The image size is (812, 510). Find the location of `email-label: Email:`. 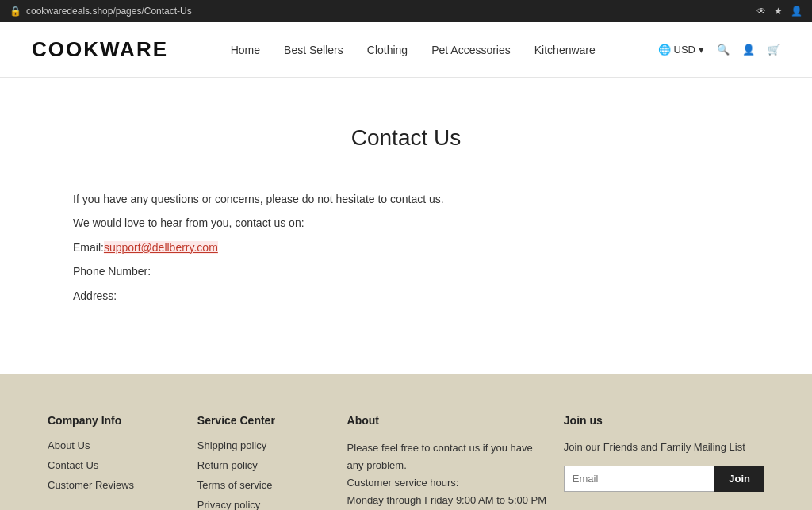

email-label: Email: is located at coordinates (89, 247).